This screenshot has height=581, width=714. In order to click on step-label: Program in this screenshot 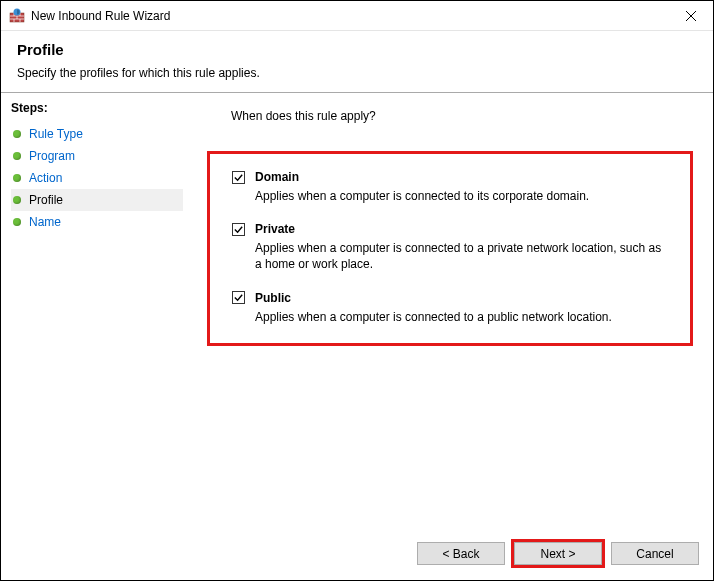, I will do `click(52, 156)`.